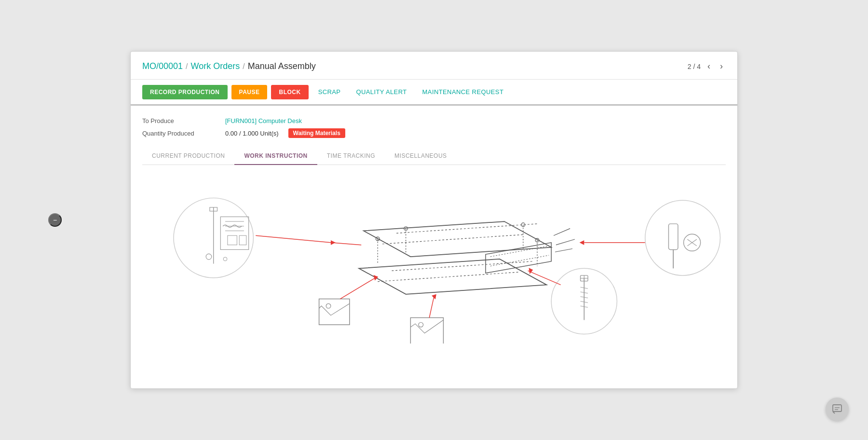 Image resolution: width=868 pixels, height=440 pixels. Describe the element at coordinates (707, 67) in the screenshot. I see `pagination: 2 / 4 ‹ ›` at that location.